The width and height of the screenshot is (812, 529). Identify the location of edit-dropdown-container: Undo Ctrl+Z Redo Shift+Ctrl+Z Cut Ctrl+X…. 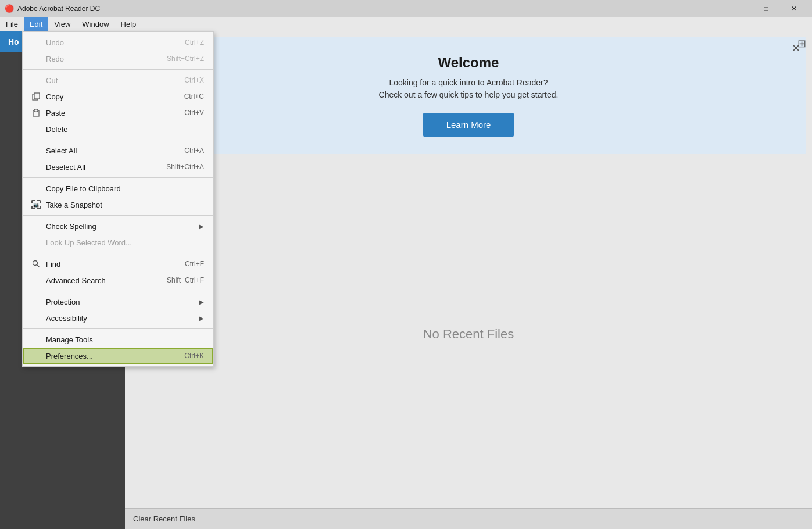
(118, 199).